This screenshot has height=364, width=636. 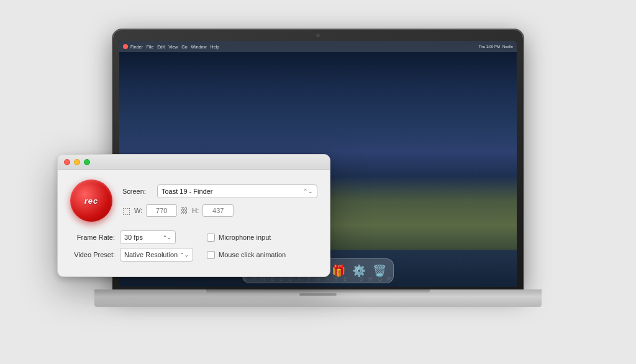 I want to click on maximize-button, so click(x=87, y=162).